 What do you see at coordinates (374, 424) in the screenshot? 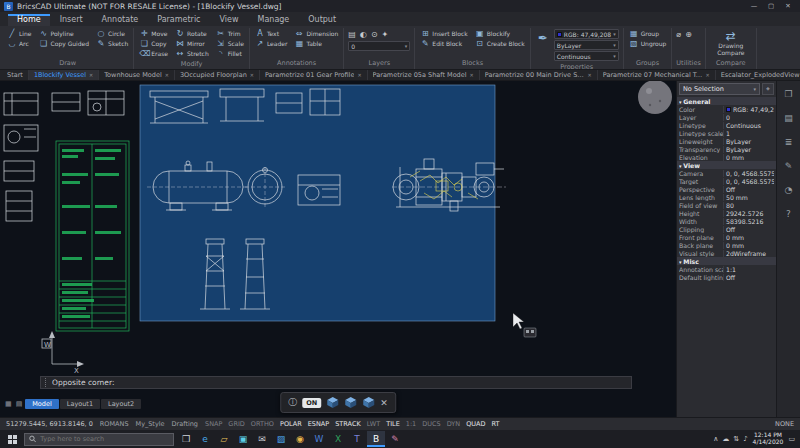
I see `status-toggle: LWT` at bounding box center [374, 424].